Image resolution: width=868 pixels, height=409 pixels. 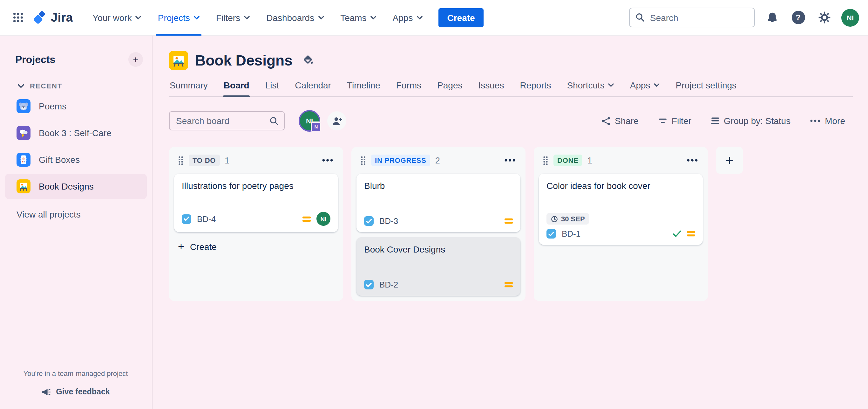 I want to click on nav-item-apps: Apps, so click(x=408, y=18).